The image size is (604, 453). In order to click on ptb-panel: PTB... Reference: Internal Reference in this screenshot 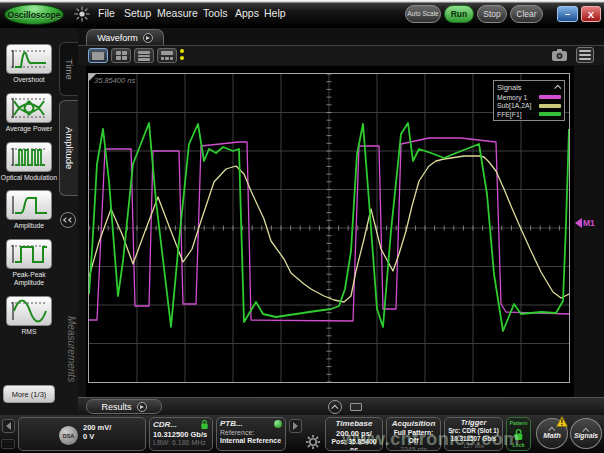, I will do `click(251, 434)`.